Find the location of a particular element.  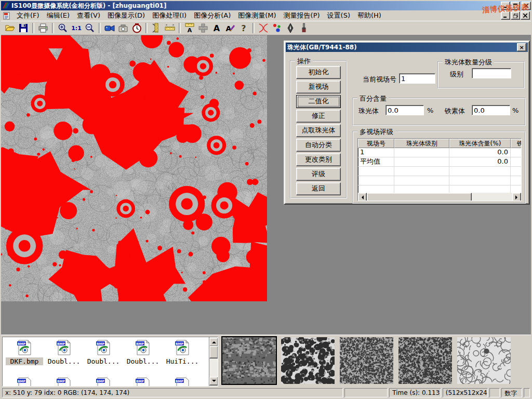

cell-ferrite is located at coordinates (516, 162).